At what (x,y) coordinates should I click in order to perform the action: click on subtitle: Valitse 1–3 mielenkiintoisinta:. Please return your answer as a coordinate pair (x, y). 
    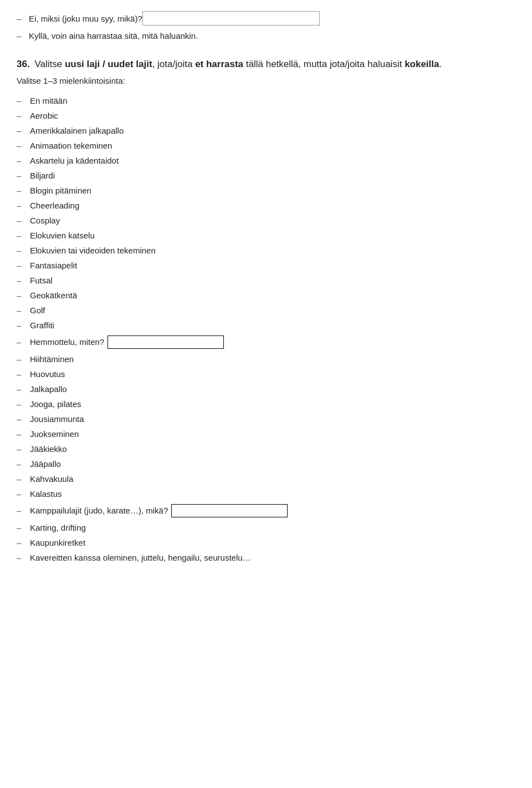
    Looking at the image, I should click on (266, 81).